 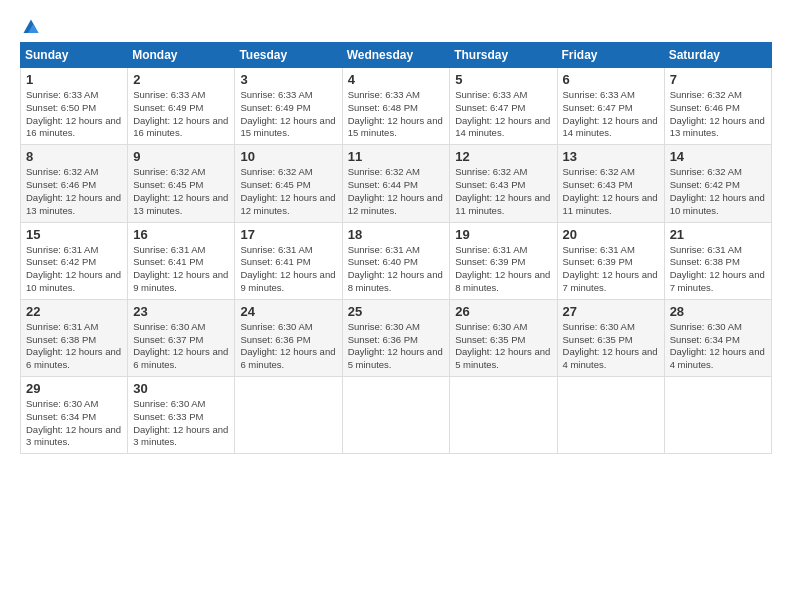 What do you see at coordinates (490, 184) in the screenshot?
I see `sunset-label: Sunset: 6:43 PM` at bounding box center [490, 184].